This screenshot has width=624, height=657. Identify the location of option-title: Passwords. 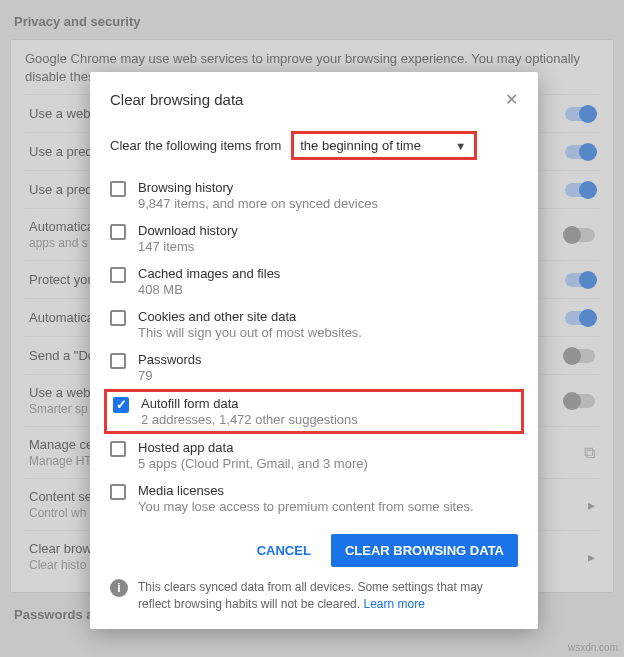
(170, 360).